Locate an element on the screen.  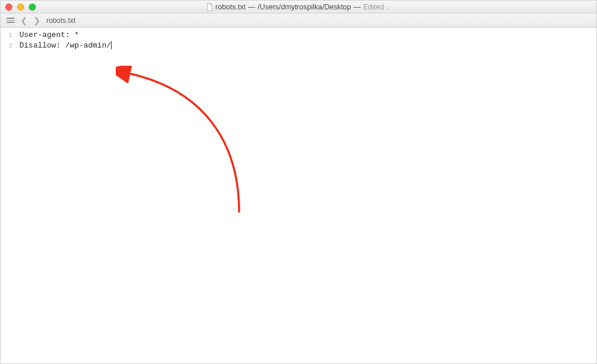
window-title: robots.txt — /Users/dmytrospilka/Desktop… is located at coordinates (298, 7).